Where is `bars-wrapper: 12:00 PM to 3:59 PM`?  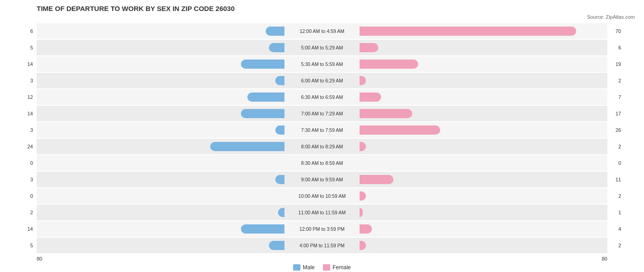
bars-wrapper: 12:00 PM to 3:59 PM is located at coordinates (322, 229).